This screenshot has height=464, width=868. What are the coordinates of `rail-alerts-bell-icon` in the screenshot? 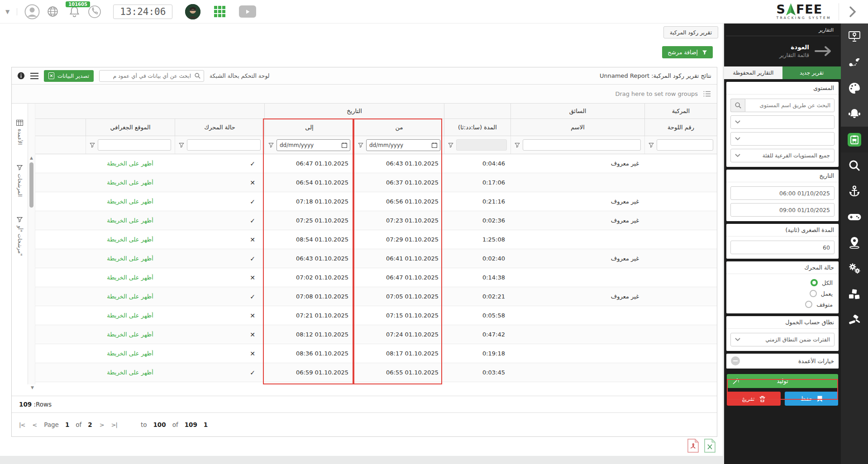 It's located at (854, 114).